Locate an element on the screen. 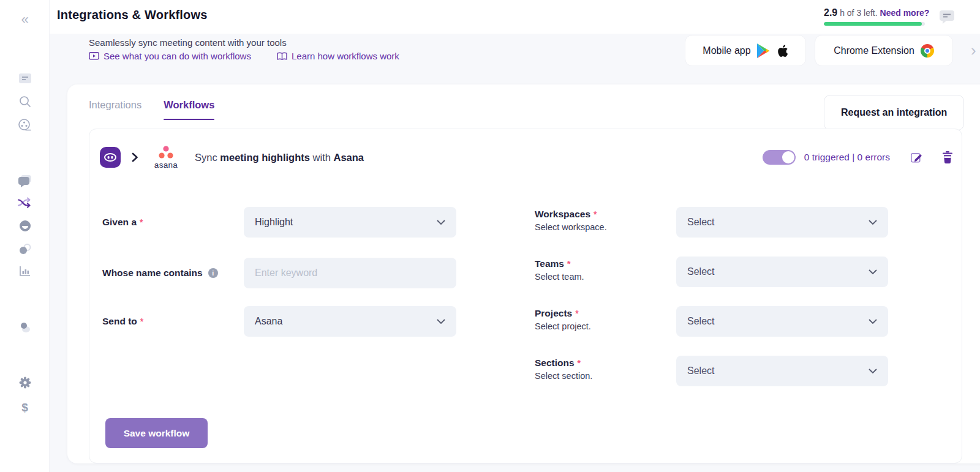  sidebar-item-notebook is located at coordinates (24, 78).